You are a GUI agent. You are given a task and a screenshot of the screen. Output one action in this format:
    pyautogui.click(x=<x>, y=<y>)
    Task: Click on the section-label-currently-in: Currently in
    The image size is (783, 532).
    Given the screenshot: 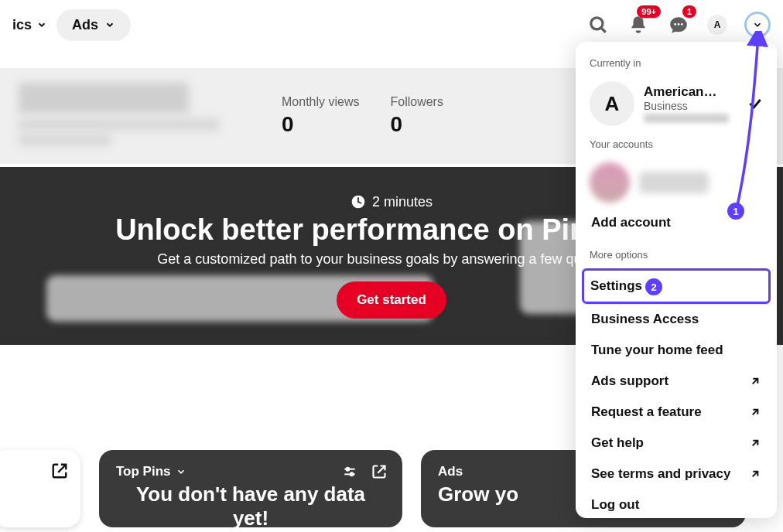 What is the action you would take?
    pyautogui.click(x=676, y=66)
    